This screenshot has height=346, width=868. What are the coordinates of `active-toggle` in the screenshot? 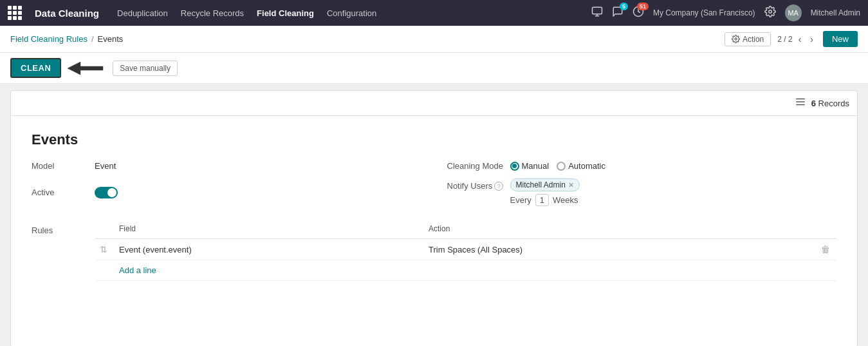 It's located at (106, 193).